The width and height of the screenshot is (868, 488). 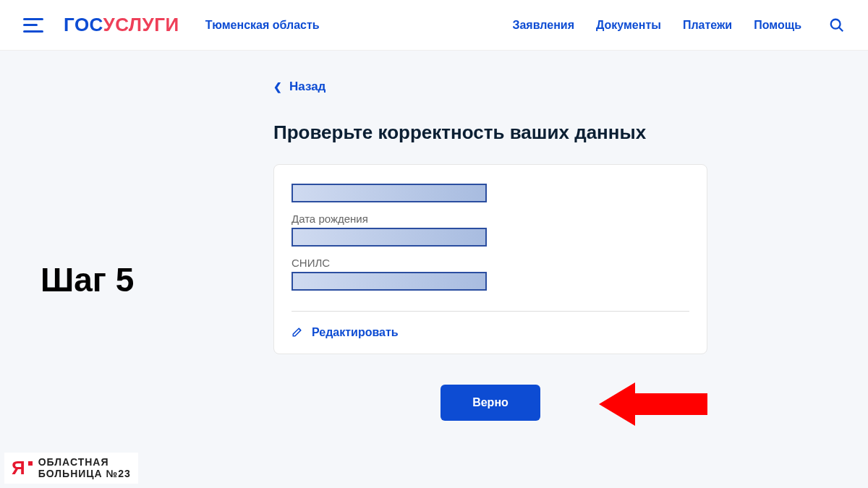 What do you see at coordinates (307, 87) in the screenshot?
I see `back-label: Назад` at bounding box center [307, 87].